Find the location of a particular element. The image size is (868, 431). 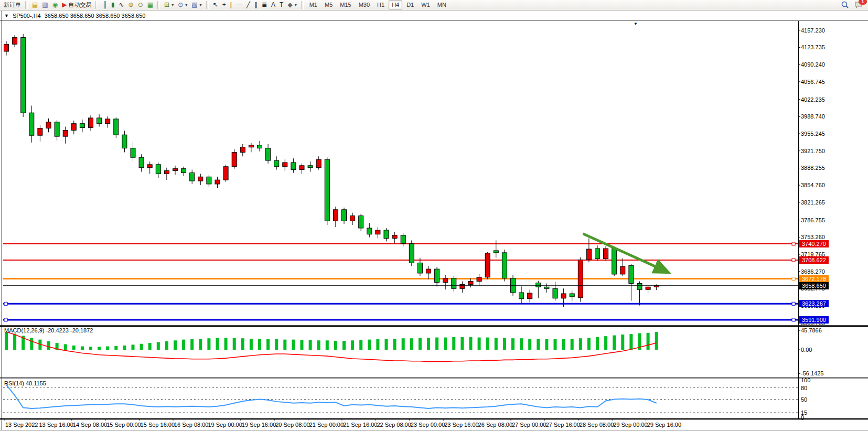

price-tick-label: 3921.750 is located at coordinates (813, 151).